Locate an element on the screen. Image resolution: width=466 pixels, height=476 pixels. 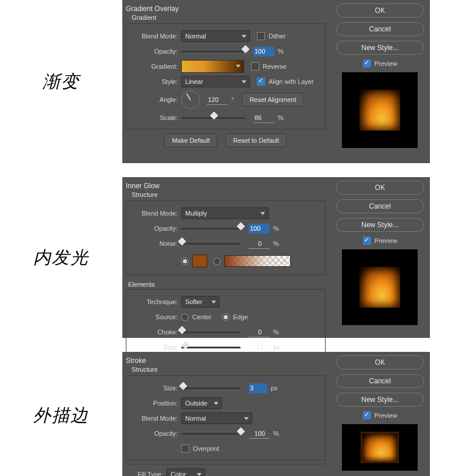
glow-color-swatch is located at coordinates (200, 261).